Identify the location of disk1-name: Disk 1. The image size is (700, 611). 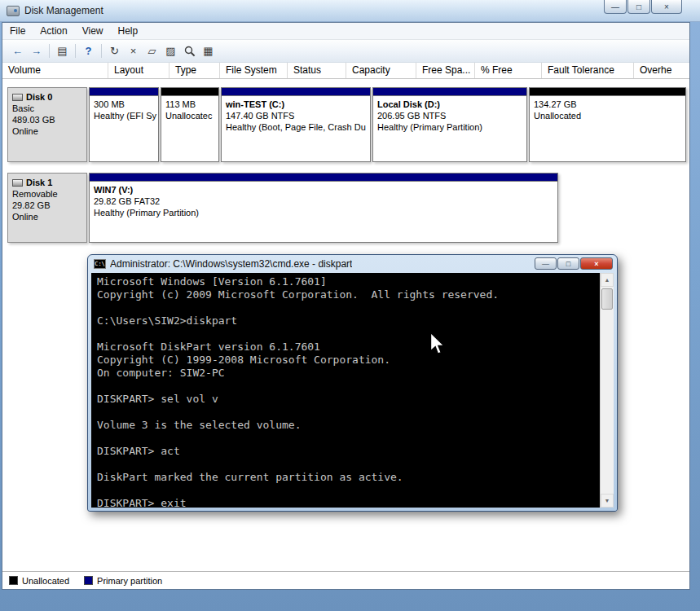
(39, 182).